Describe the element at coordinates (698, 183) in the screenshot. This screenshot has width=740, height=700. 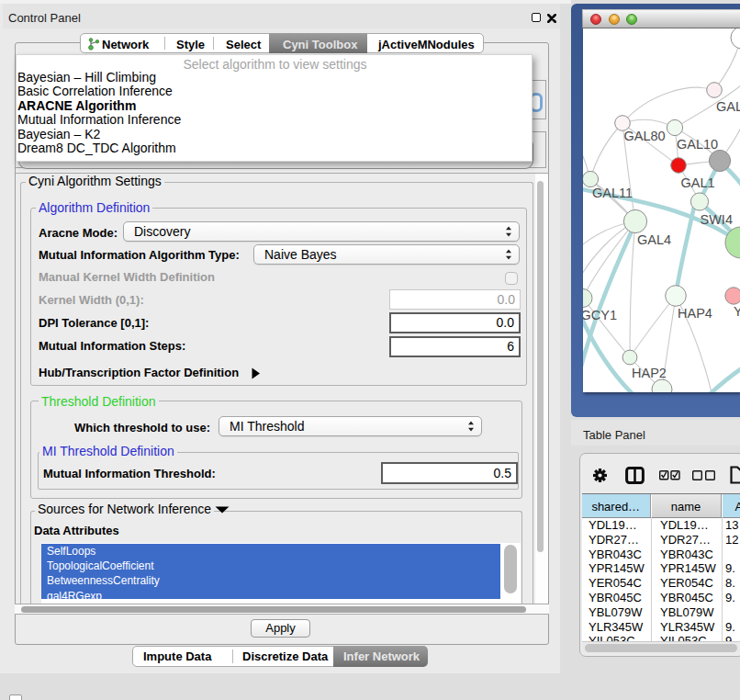
I see `svg-text: GAL1` at that location.